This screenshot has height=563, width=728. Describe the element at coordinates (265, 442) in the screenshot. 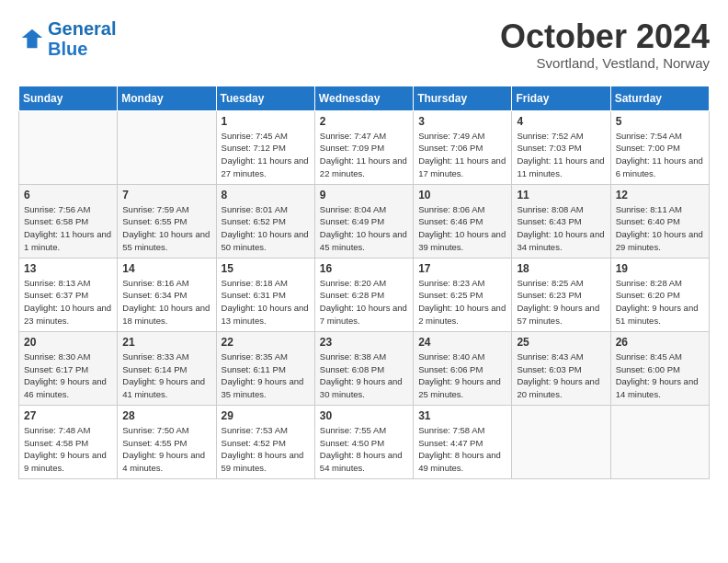

I see `calendar-cell: 29Sunrise: 7:53 AM Sunset: 4:52 PM Dayli…` at that location.